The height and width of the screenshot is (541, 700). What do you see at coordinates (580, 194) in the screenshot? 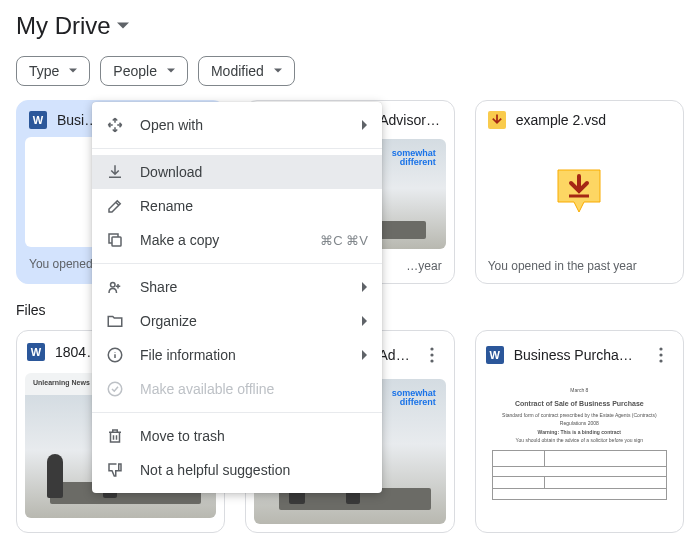
I see `file-thumbnail` at bounding box center [580, 194].